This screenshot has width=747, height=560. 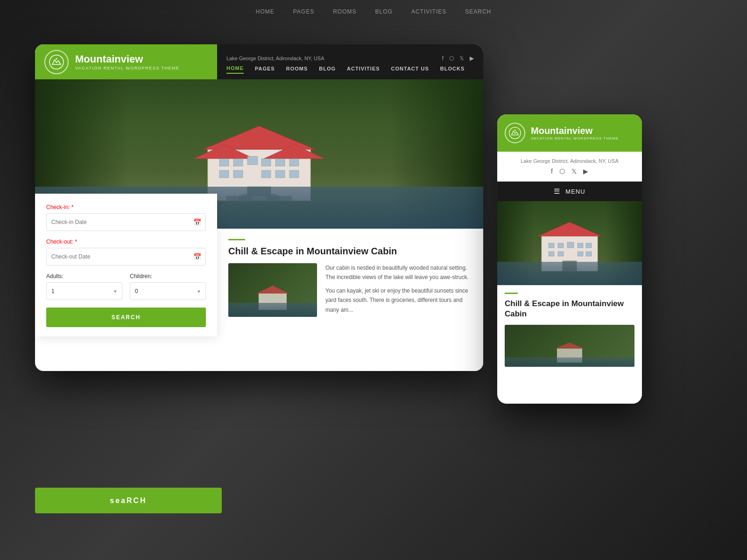 What do you see at coordinates (458, 58) in the screenshot?
I see `desktop-social-icons: f ⬡ 𝕏 ▶` at bounding box center [458, 58].